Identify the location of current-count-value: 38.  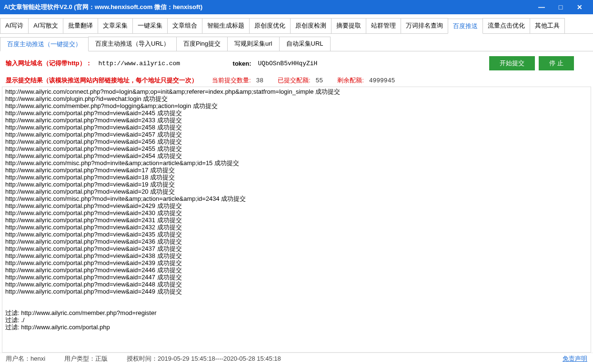
(260, 81).